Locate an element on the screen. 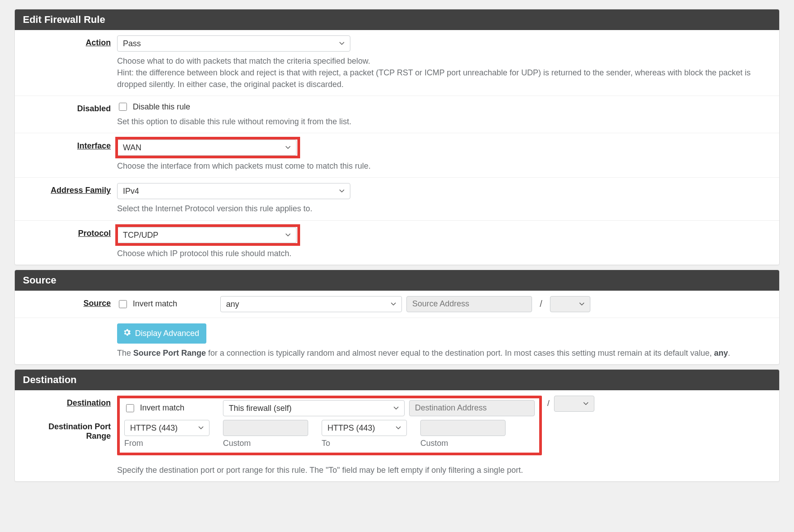 The image size is (794, 532). label-custom-to: Custom is located at coordinates (463, 443).